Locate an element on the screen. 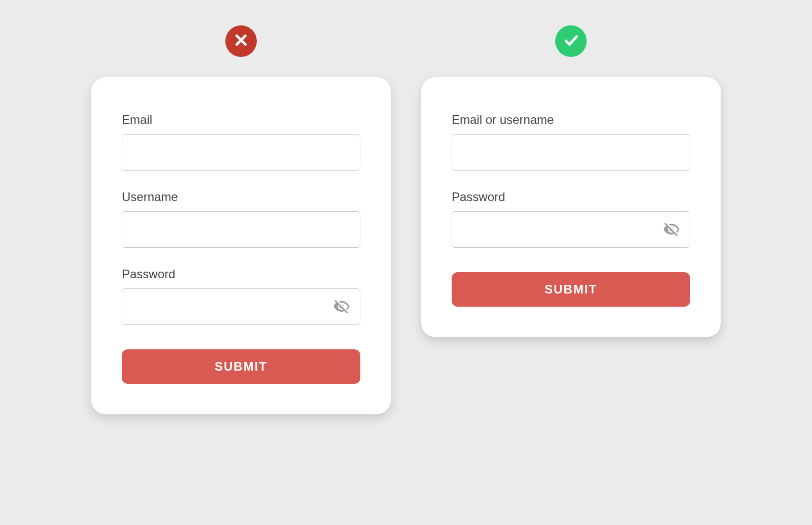 The image size is (812, 525). username-input is located at coordinates (241, 229).